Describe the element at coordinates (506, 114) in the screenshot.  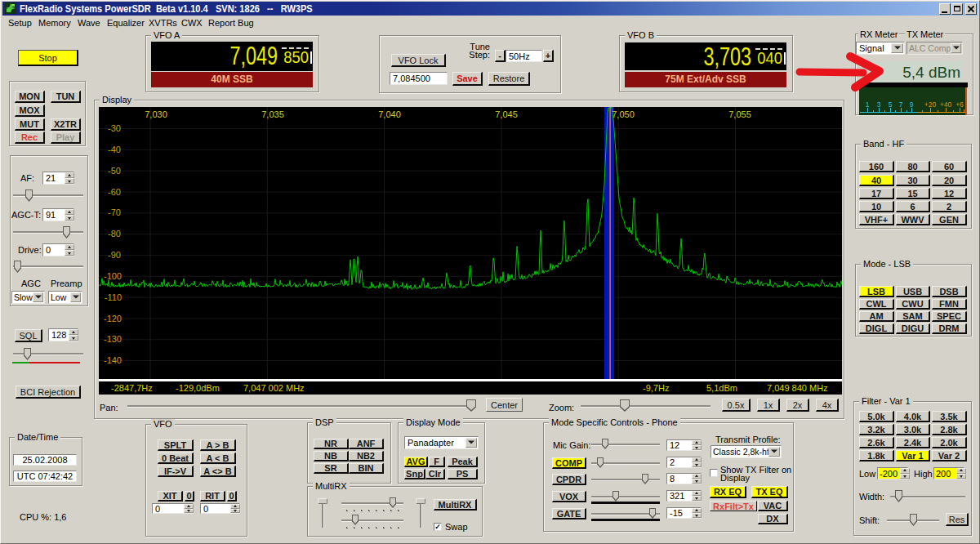
I see `svg-text: 7,045` at that location.